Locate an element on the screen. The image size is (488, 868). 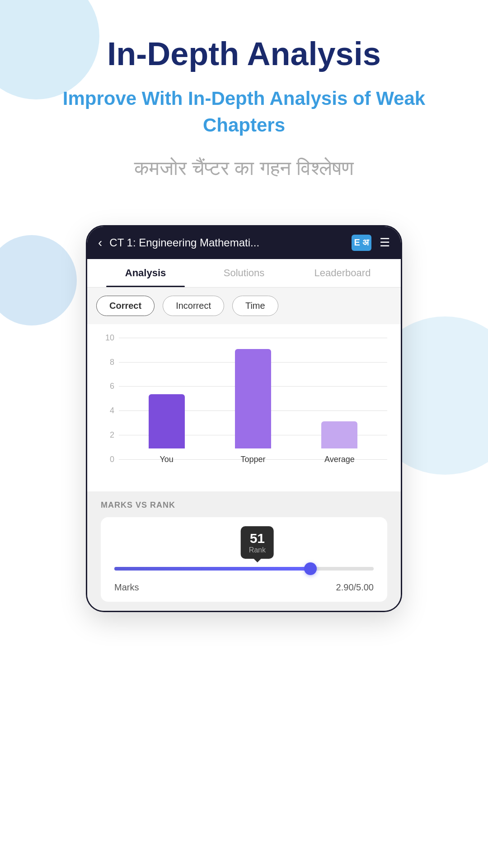
chip-time: Time is located at coordinates (255, 306).